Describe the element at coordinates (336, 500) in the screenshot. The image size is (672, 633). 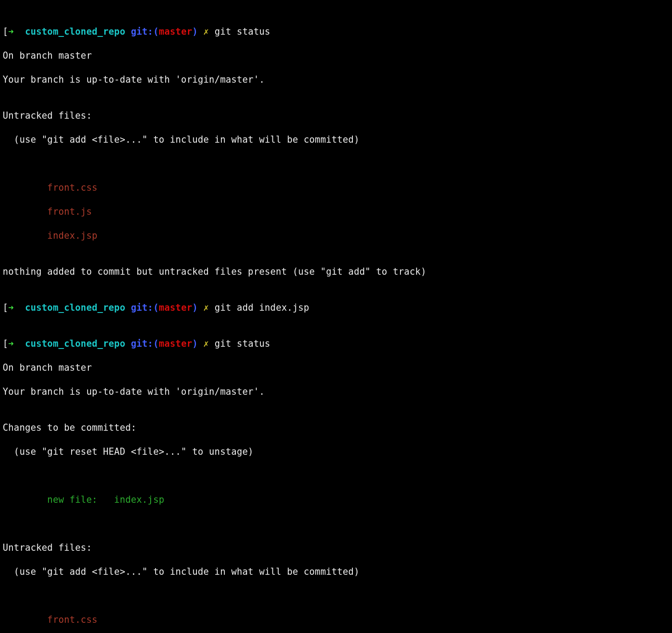
I see `staged-file: new file: index.jsp` at that location.